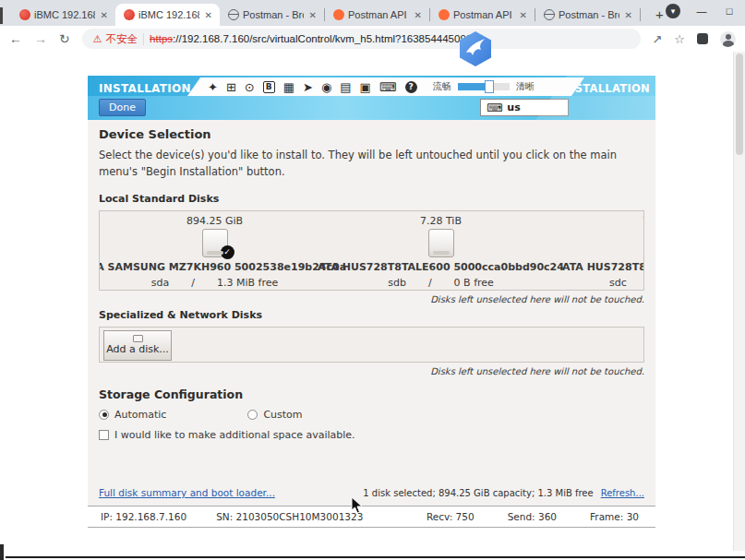 This screenshot has width=745, height=560. I want to click on minimize-button: —, so click(702, 11).